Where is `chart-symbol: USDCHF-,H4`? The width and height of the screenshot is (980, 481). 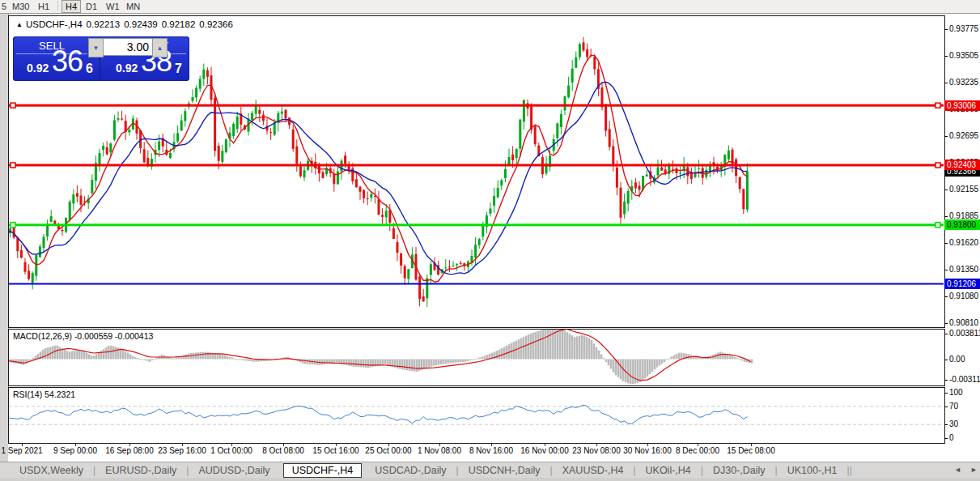
chart-symbol: USDCHF-,H4 is located at coordinates (54, 24).